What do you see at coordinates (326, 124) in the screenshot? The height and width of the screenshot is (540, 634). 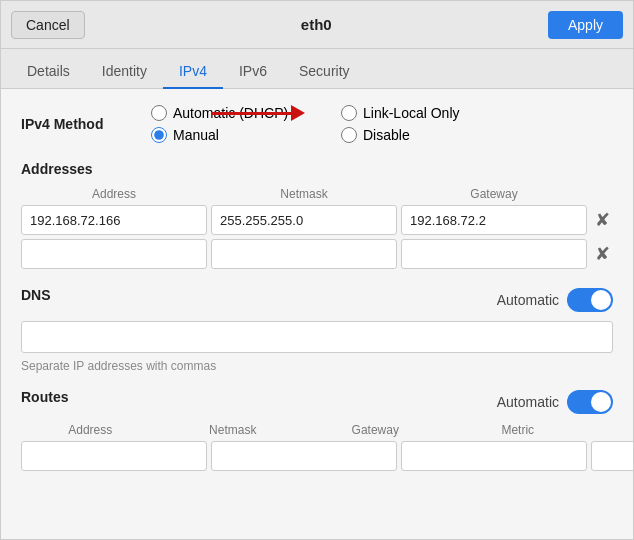 I see `method-options: Automatic (DHCP) Link-Local Only` at bounding box center [326, 124].